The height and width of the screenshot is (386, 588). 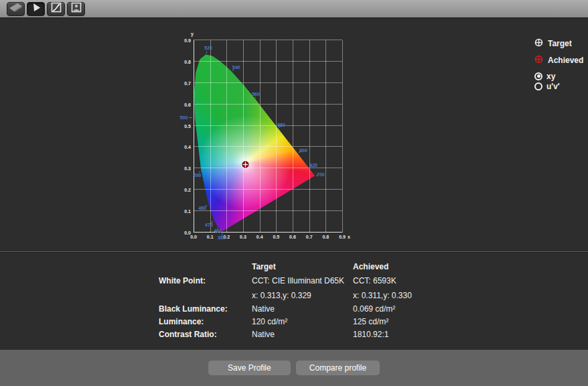 I want to click on y-tick-label: 0.0, so click(x=188, y=233).